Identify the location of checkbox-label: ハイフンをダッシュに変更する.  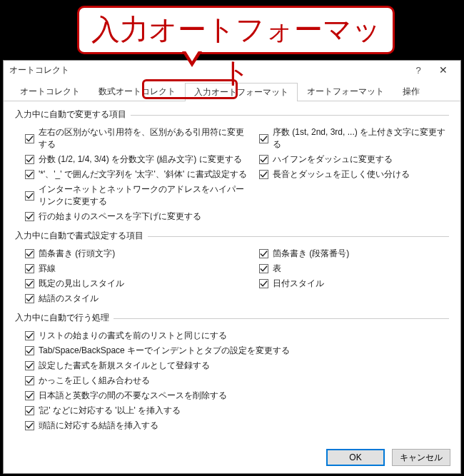
(333, 160).